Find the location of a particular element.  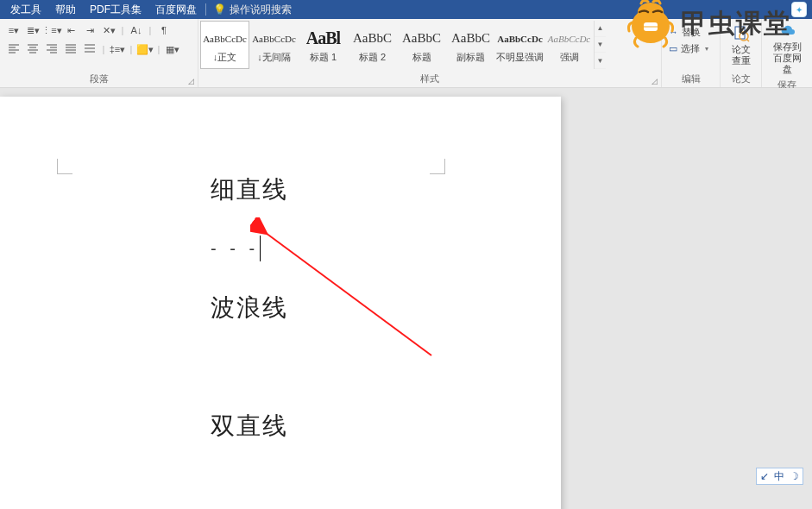

increase-indent-button: ⇥ is located at coordinates (90, 30).